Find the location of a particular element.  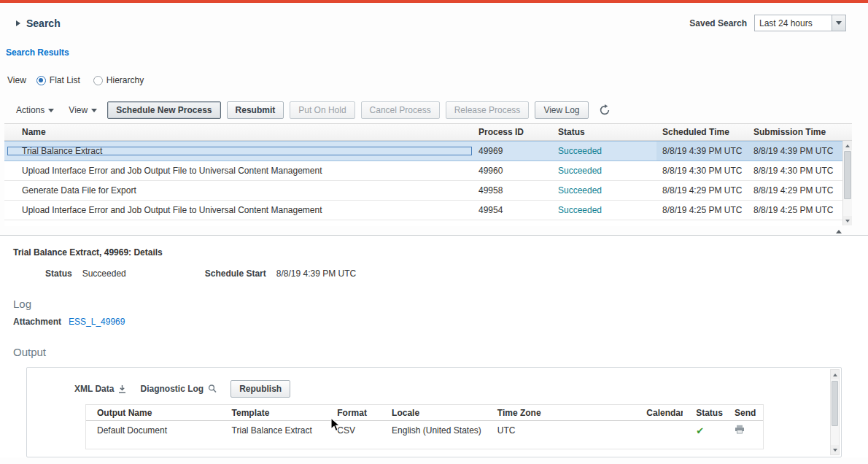

hierarchy-label: Hierarchy is located at coordinates (125, 80).